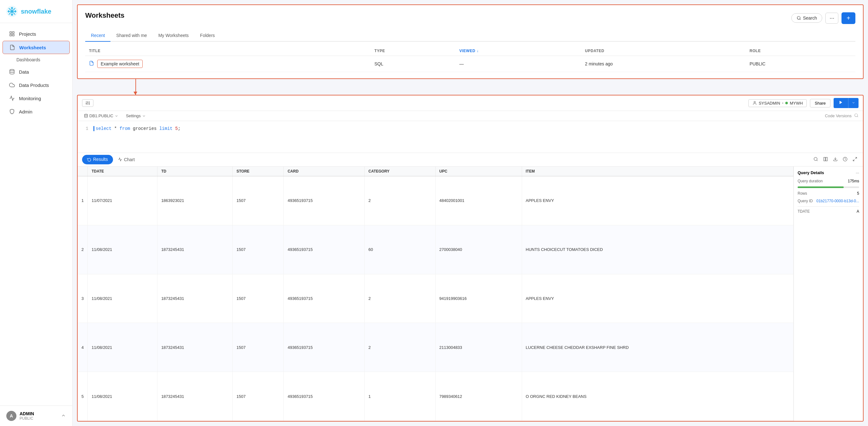 The width and height of the screenshot is (868, 426). I want to click on editor-context-bar: DB1.PUBLIC Settings Code Versions, so click(470, 116).